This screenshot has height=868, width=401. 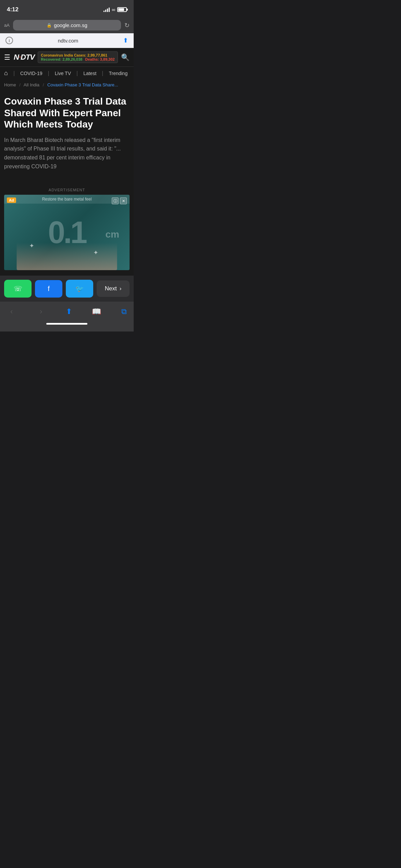 What do you see at coordinates (124, 312) in the screenshot?
I see `tabs-icon: ⧉` at bounding box center [124, 312].